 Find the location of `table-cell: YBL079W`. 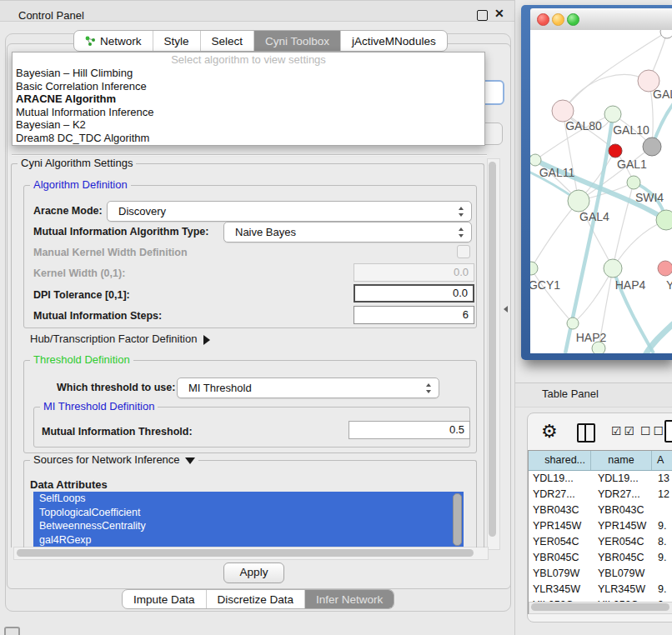

table-cell: YBL079W is located at coordinates (560, 573).